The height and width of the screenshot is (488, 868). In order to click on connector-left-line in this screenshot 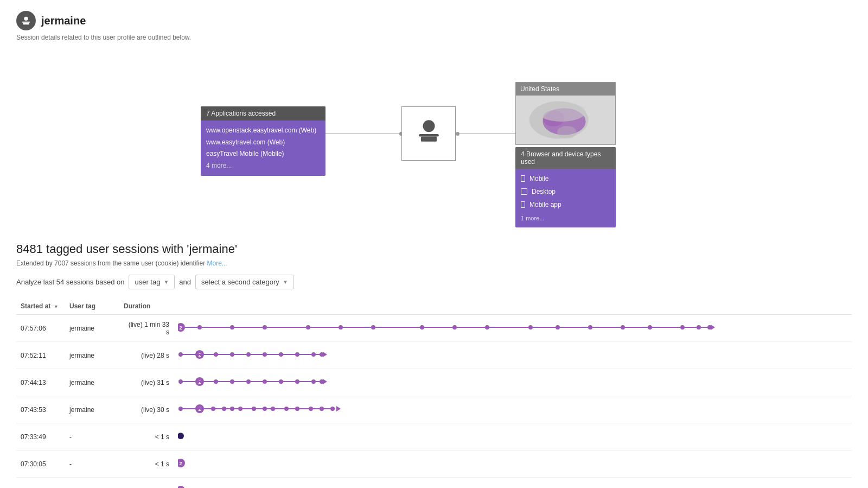, I will do `click(363, 134)`.